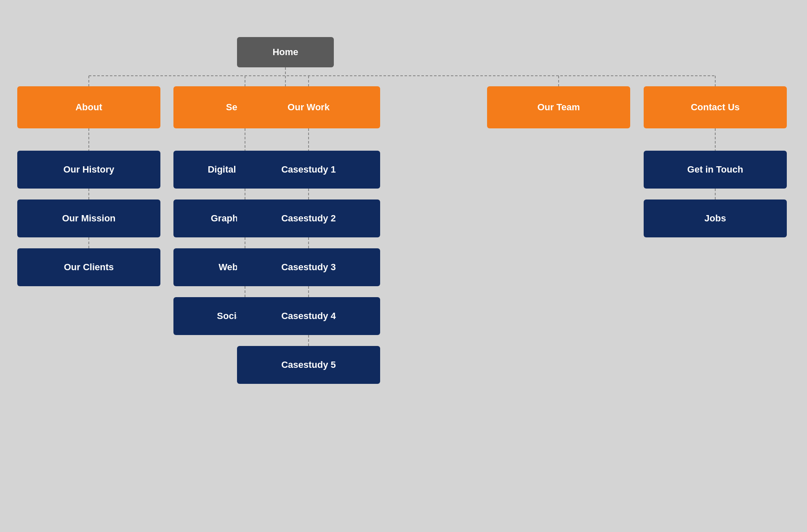 The height and width of the screenshot is (532, 807). What do you see at coordinates (309, 107) in the screenshot?
I see `ourwork-node: Our Work` at bounding box center [309, 107].